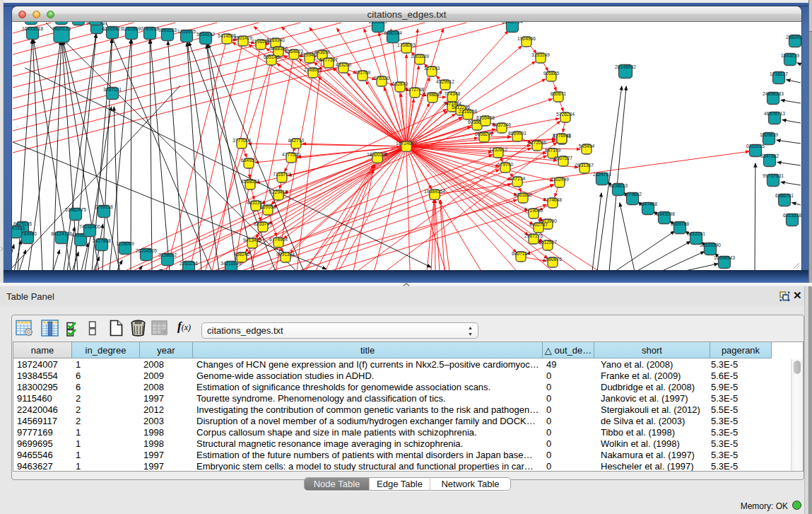 The image size is (812, 514). Describe the element at coordinates (506, 164) in the screenshot. I see `svg-text: 679740` at that location.